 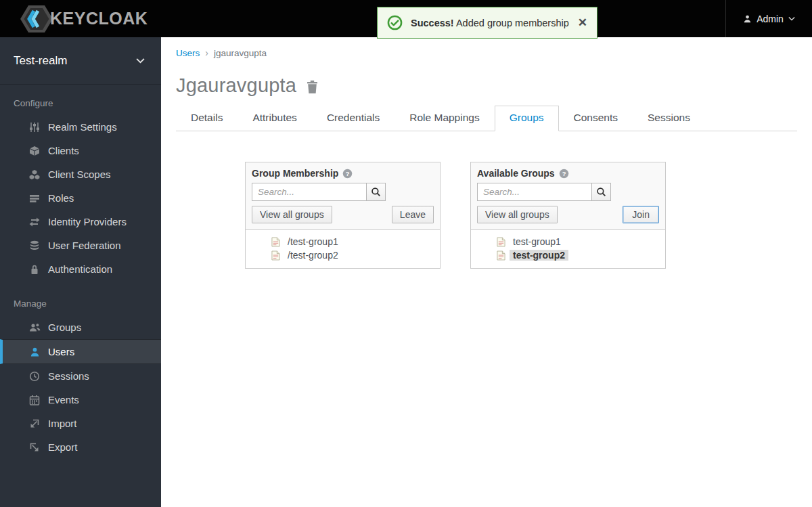 What do you see at coordinates (81, 269) in the screenshot?
I see `sidebar-item-authentication: Authentication` at bounding box center [81, 269].